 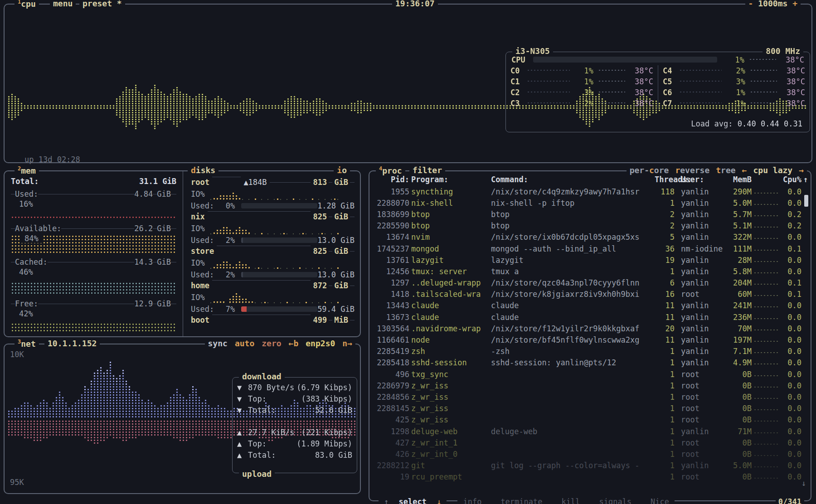 What do you see at coordinates (93, 228) in the screenshot?
I see `mem-section-header: Available:26.2GiB` at bounding box center [93, 228].